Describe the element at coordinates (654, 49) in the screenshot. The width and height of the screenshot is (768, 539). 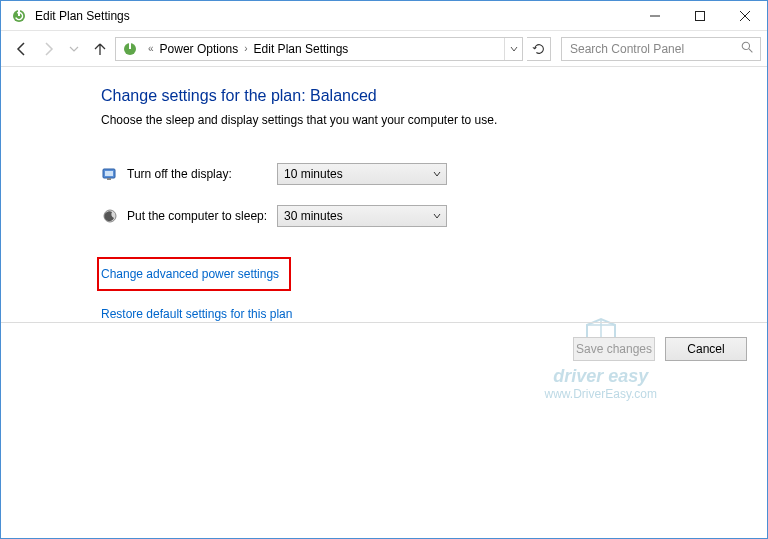
I see `search-input` at that location.